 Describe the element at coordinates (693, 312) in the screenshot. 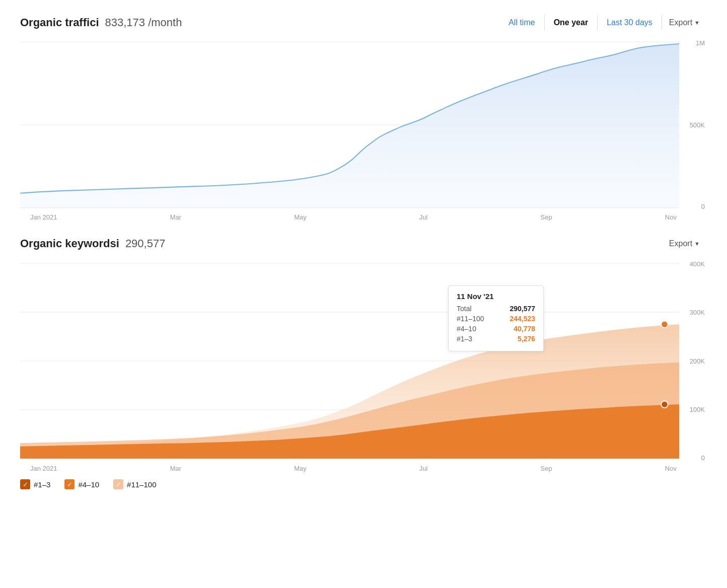

I see `kw-y-300k: 300K` at that location.